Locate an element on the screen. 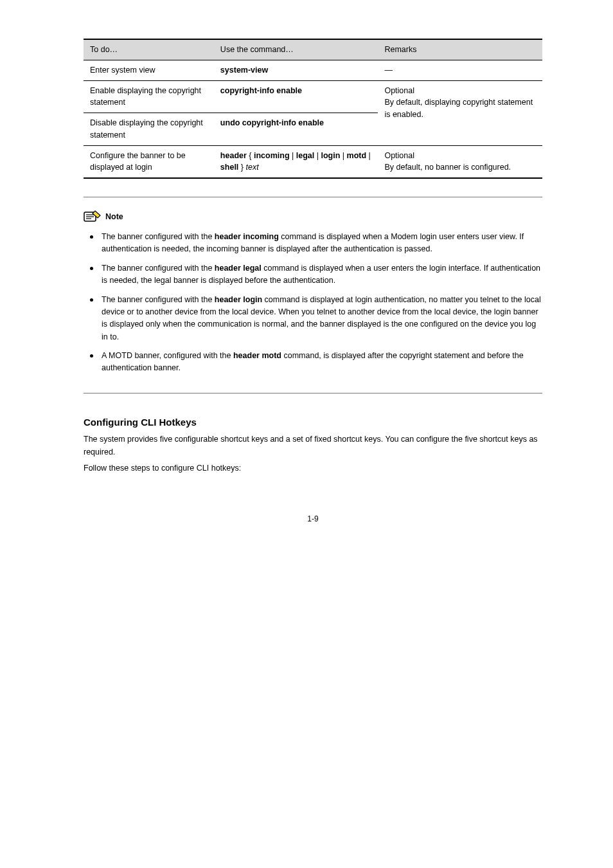 The height and width of the screenshot is (868, 613). note-list-item: A MOTD banner, configured with the heade… is located at coordinates (313, 363).